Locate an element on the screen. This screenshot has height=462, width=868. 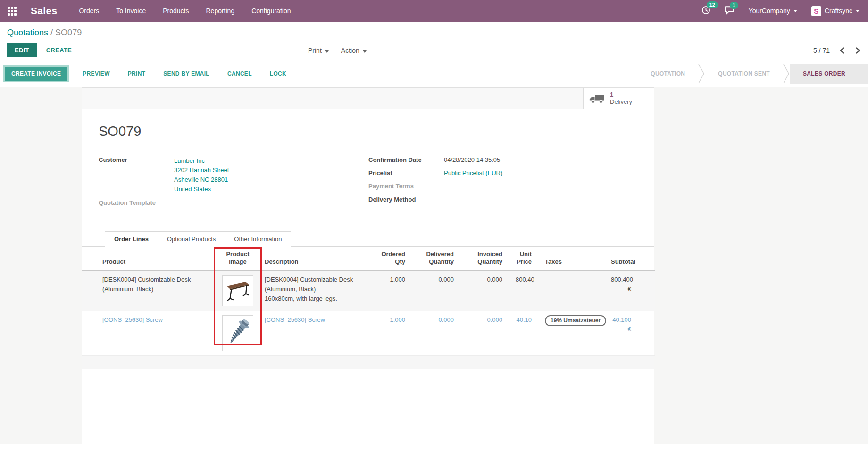
cell-unit-price: 40.10 is located at coordinates (524, 333).